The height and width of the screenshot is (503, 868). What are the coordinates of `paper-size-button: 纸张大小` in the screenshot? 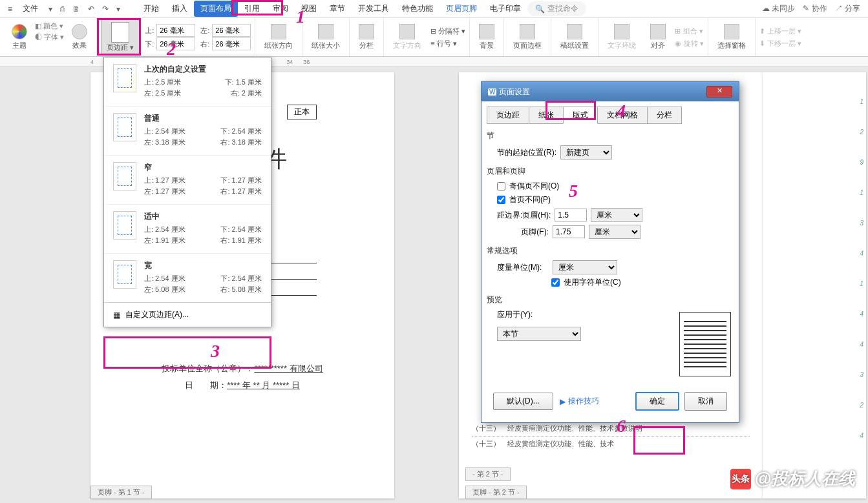 It's located at (326, 37).